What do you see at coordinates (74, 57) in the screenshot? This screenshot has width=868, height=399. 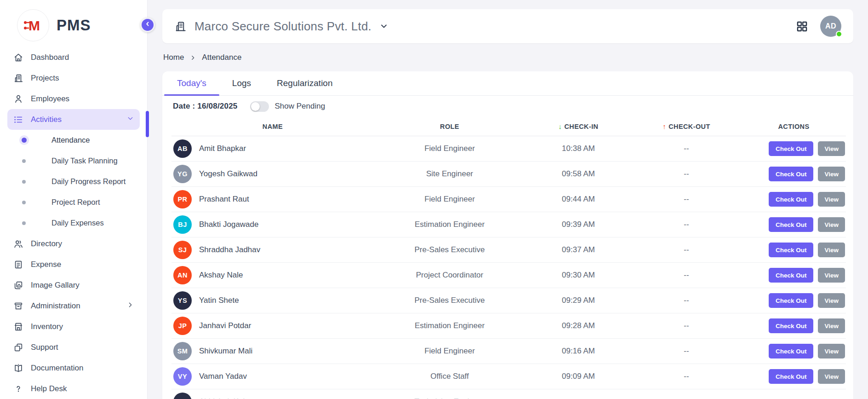 I see `sidebar-item-dashboard: Dashboard` at bounding box center [74, 57].